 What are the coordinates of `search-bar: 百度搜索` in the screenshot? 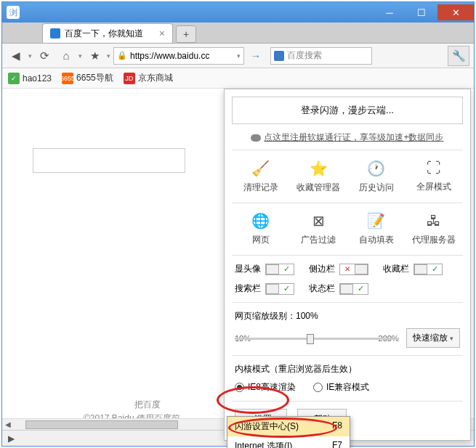 It's located at (321, 56).